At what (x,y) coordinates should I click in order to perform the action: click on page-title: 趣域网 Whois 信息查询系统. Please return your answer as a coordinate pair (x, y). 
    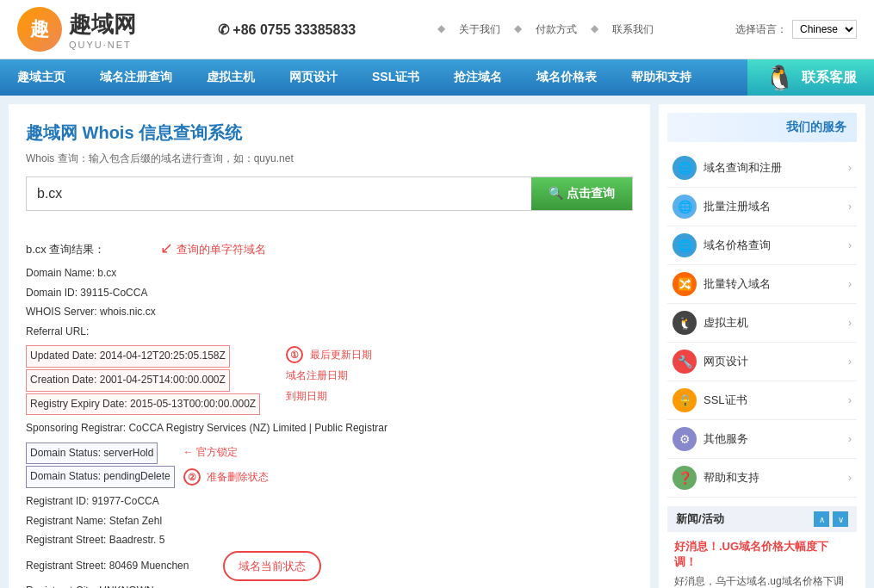
    Looking at the image, I should click on (329, 133).